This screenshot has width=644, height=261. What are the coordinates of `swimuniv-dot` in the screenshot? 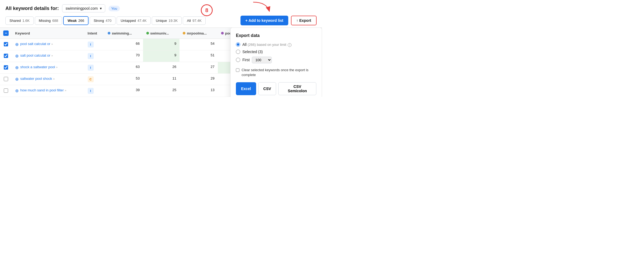 It's located at (148, 33).